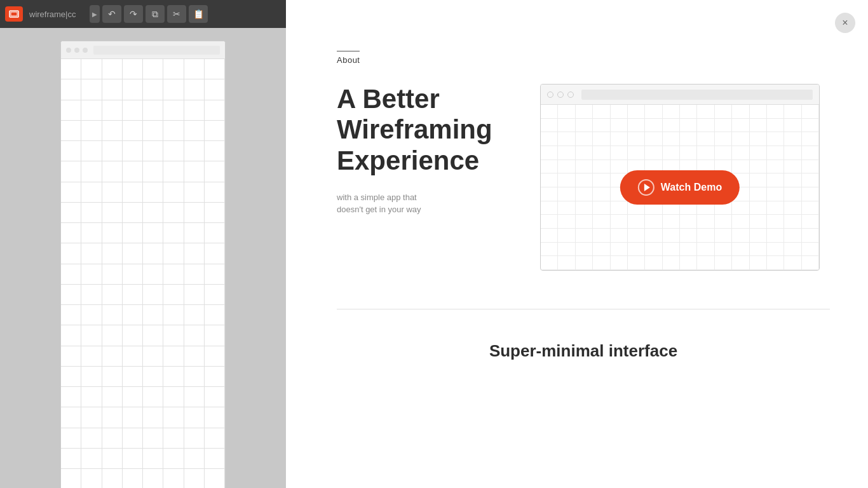 The image size is (868, 488). Describe the element at coordinates (155, 14) in the screenshot. I see `copy-button: ⧉` at that location.